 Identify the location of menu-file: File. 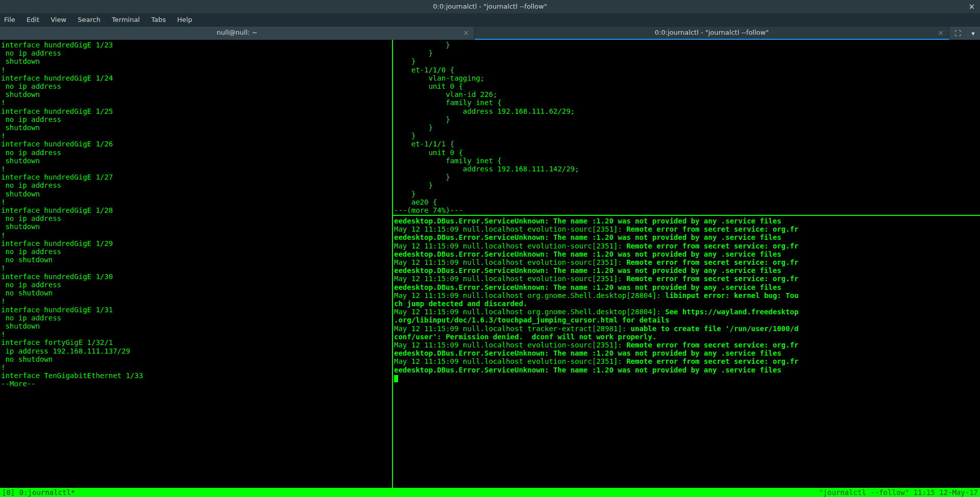
(10, 19).